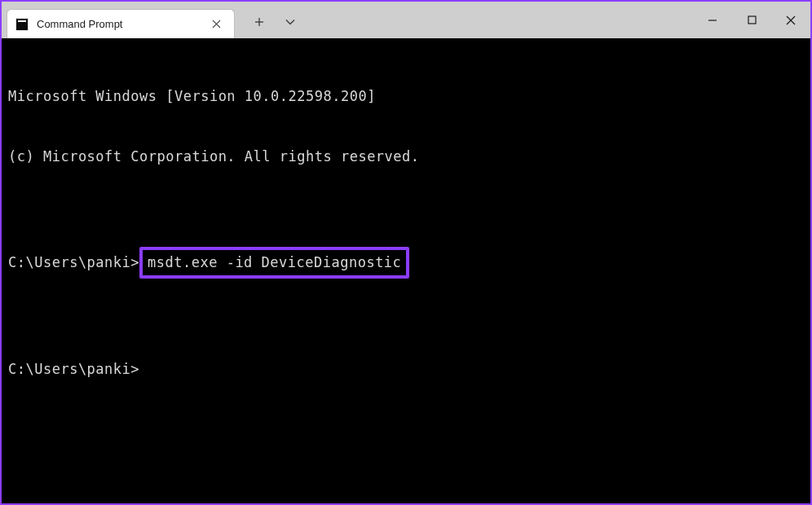 This screenshot has width=812, height=505. Describe the element at coordinates (121, 24) in the screenshot. I see `tab-active: Command Prompt` at that location.